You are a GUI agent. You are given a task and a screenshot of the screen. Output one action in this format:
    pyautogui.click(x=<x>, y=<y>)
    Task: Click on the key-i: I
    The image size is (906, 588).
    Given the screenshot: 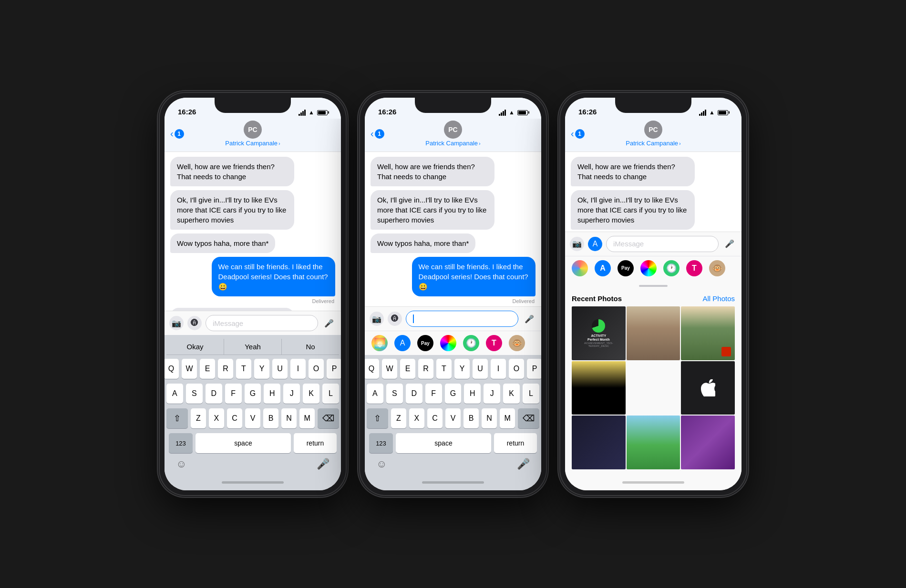 What is the action you would take?
    pyautogui.click(x=298, y=369)
    